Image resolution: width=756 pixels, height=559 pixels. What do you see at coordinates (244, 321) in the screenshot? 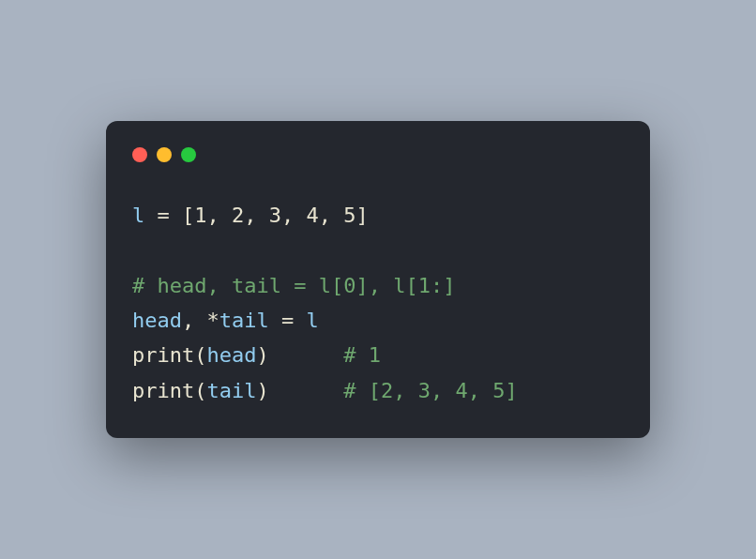
I see `variable-tail: tail` at bounding box center [244, 321].